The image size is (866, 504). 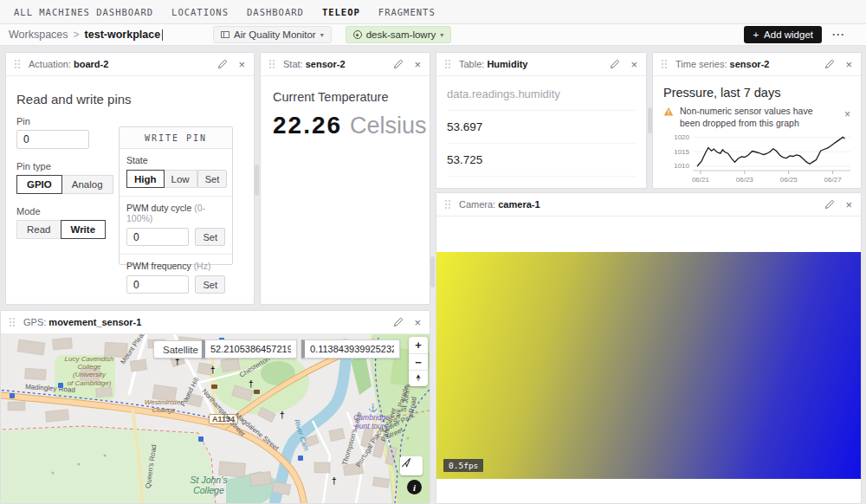 I want to click on locate-button, so click(x=411, y=466).